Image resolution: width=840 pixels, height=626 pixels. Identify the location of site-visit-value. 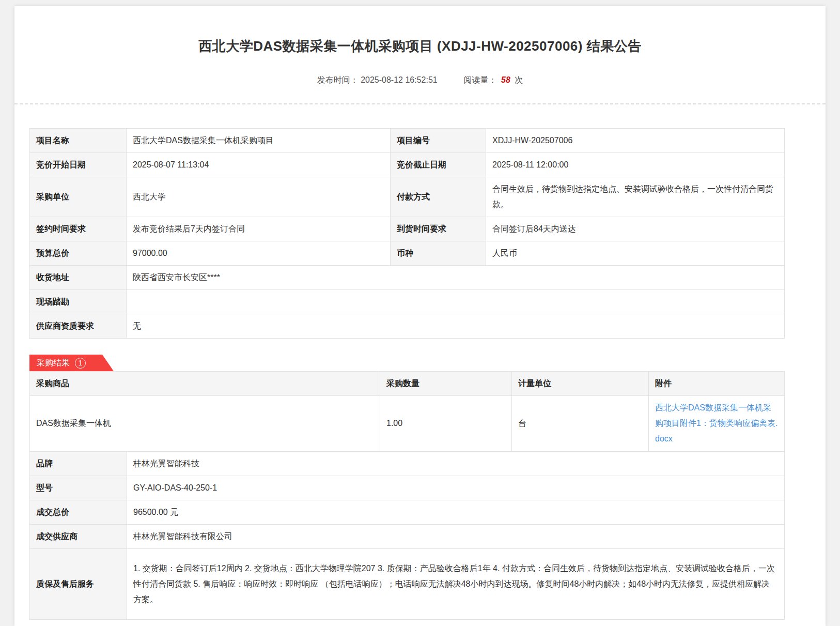
(456, 302).